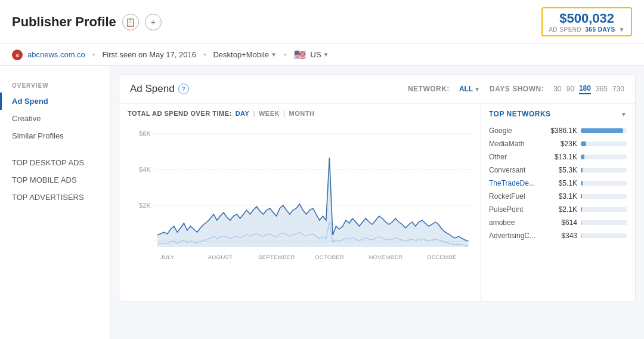 The image size is (644, 339). Describe the element at coordinates (602, 89) in the screenshot. I see `day-option-365: 365` at that location.